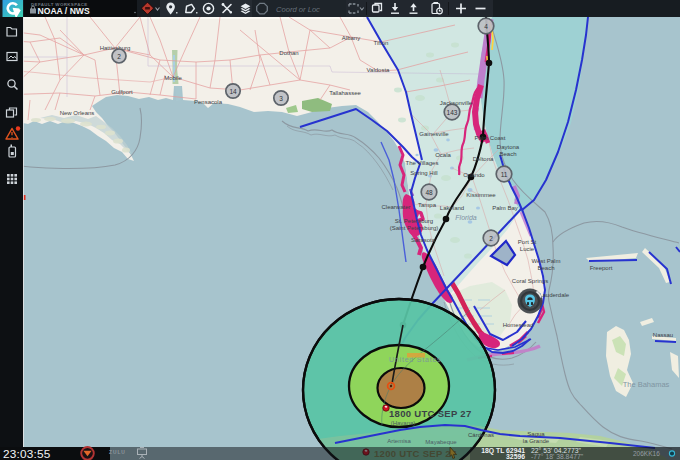 This screenshot has height=460, width=680. I want to click on svg-text: 1800 UTC SEP 27, so click(430, 414).